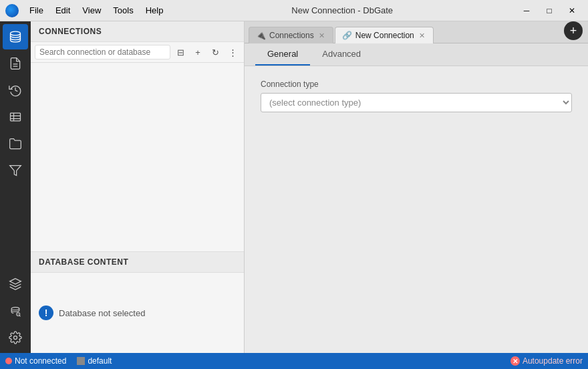 The width and height of the screenshot is (588, 369). I want to click on file-icon, so click(15, 64).